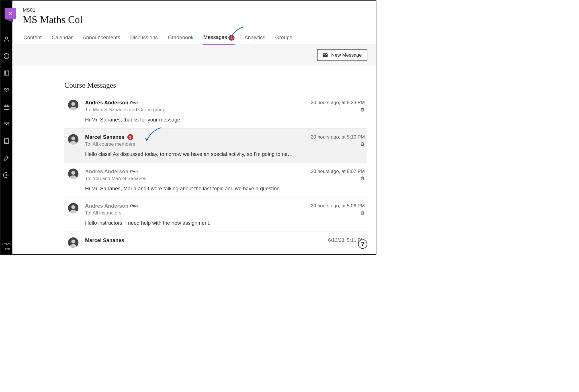  I want to click on message-meta: 20 hours ago, at 5:23 PM, so click(333, 111).